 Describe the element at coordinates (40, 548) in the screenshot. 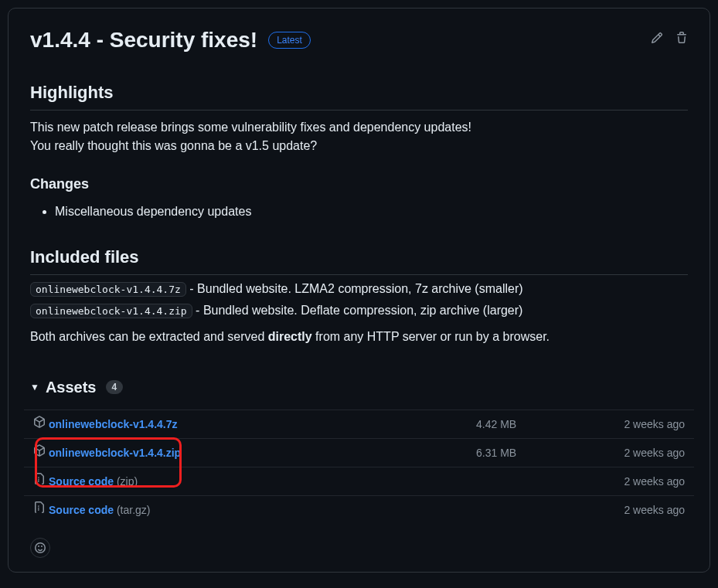

I see `add-reaction-button` at that location.